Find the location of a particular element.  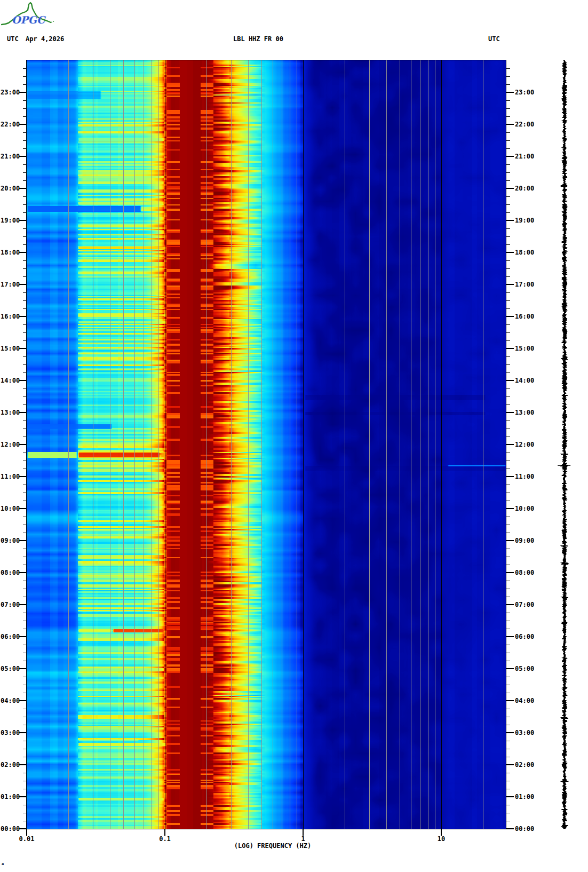

opgc-logo: OPGC is located at coordinates (28, 14).